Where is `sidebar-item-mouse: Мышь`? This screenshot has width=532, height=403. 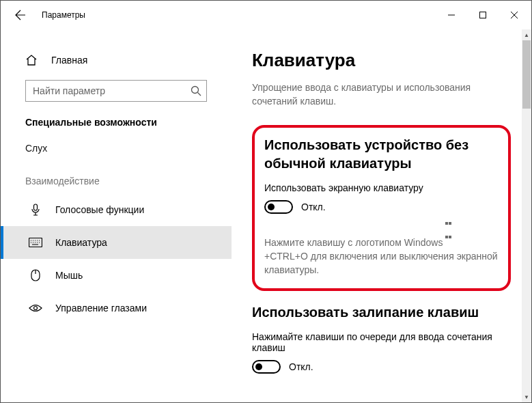
sidebar-item-mouse: Мышь is located at coordinates (116, 275).